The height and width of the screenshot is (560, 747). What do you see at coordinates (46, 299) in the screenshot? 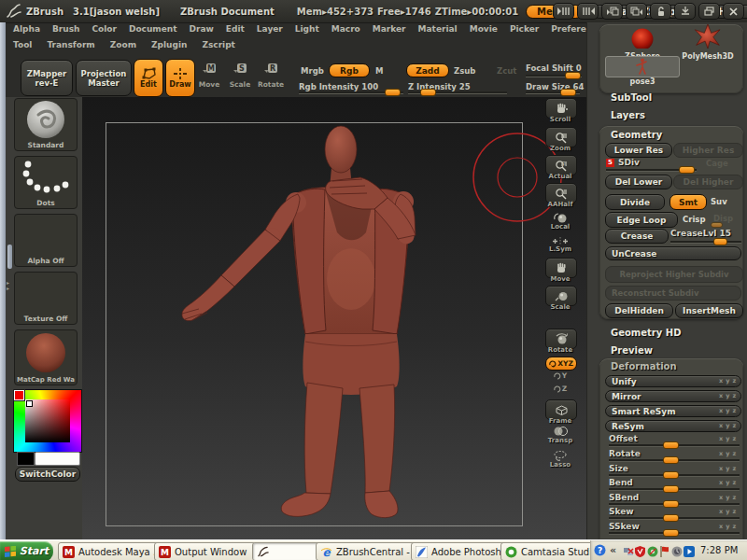
I see `current-texture-thumb: Texture Off` at bounding box center [46, 299].